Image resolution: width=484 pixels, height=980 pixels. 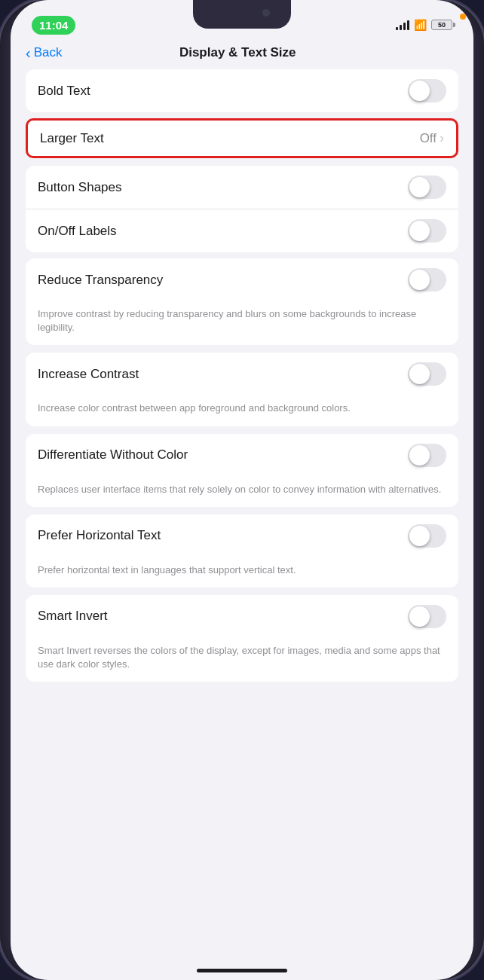 I want to click on differentiate-without-color-card: Differentiate Without Color Replaces use…, so click(x=242, y=470).